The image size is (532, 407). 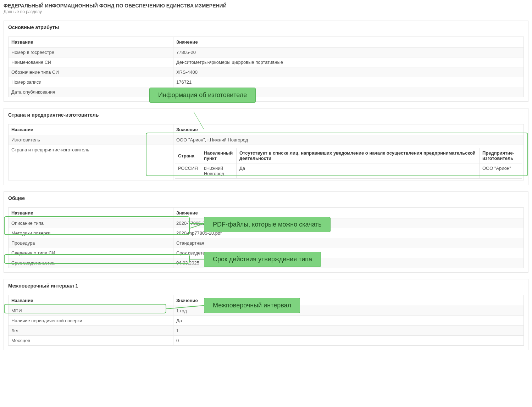 I want to click on table-row: Страна и предприятие-изготовитель Страна…, so click(x=266, y=163).